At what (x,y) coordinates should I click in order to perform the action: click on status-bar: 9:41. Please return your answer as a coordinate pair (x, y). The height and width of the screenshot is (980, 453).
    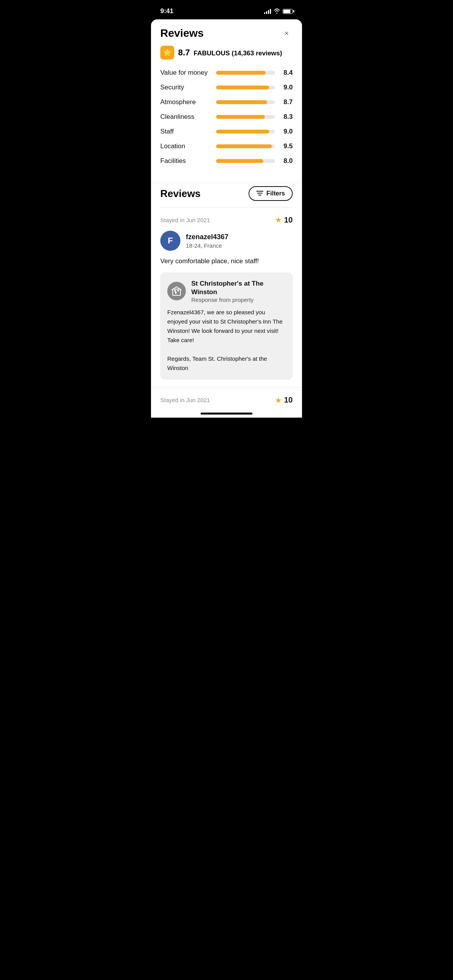
    Looking at the image, I should click on (226, 10).